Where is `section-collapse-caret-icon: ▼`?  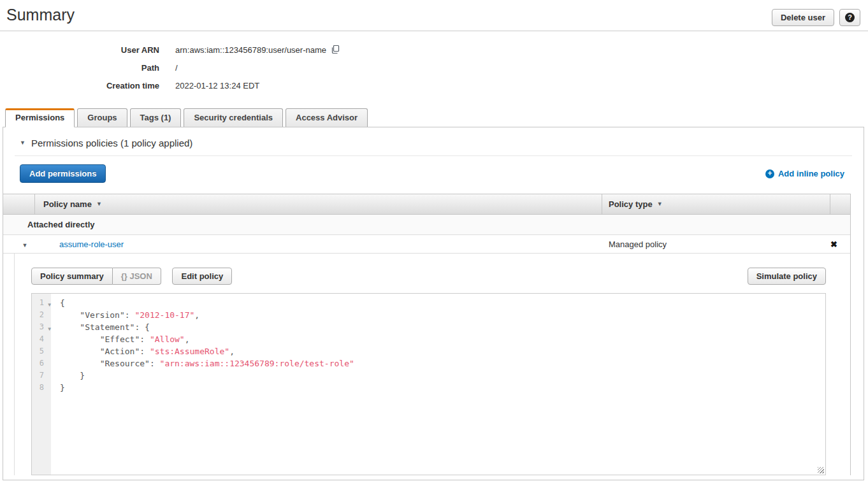 section-collapse-caret-icon: ▼ is located at coordinates (23, 143).